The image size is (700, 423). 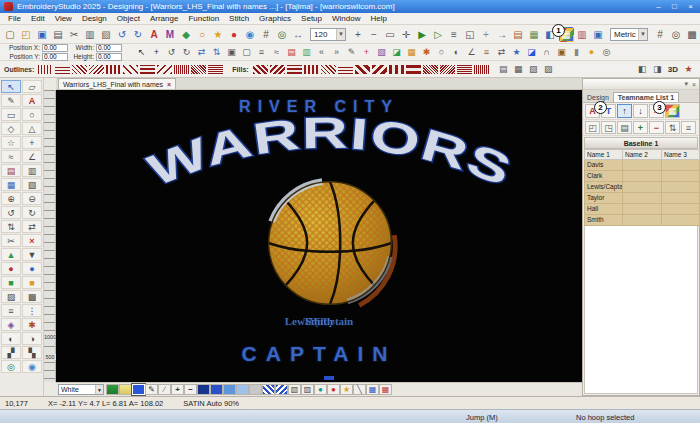 What do you see at coordinates (282, 34) in the screenshot?
I see `hoop-icon: ◎` at bounding box center [282, 34].